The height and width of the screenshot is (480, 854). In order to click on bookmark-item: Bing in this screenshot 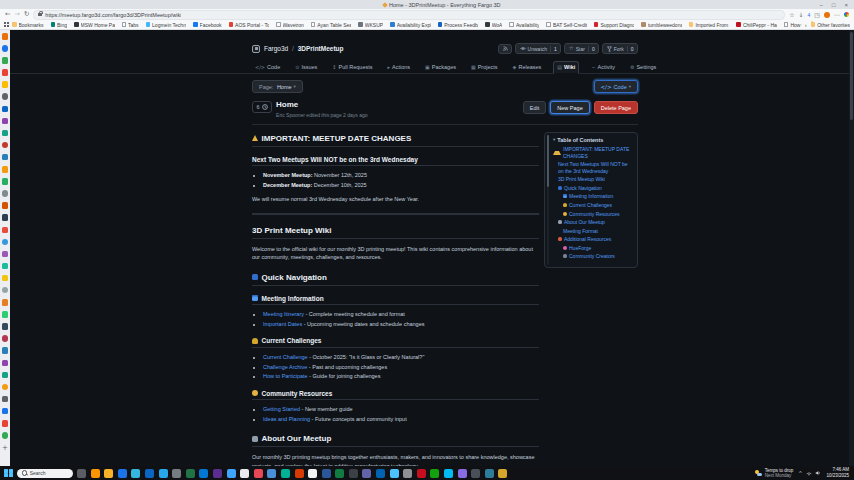, I will do `click(60, 25)`.